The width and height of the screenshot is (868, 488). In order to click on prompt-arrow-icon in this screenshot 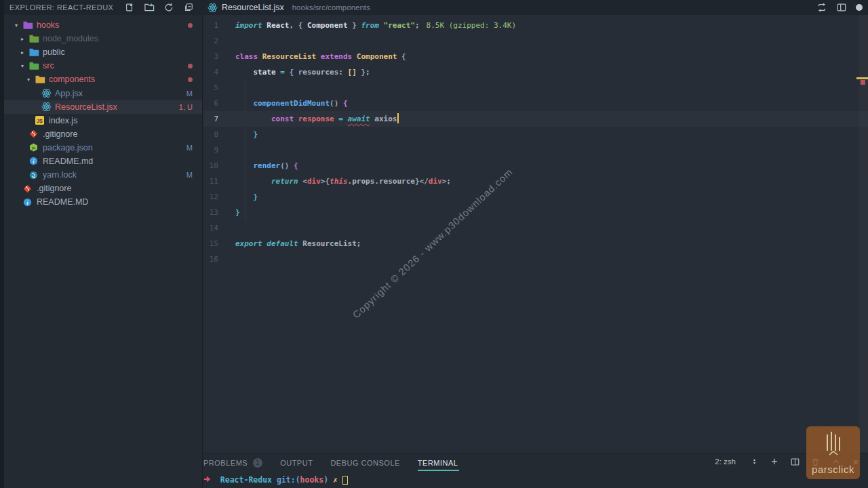, I will do `click(208, 480)`.